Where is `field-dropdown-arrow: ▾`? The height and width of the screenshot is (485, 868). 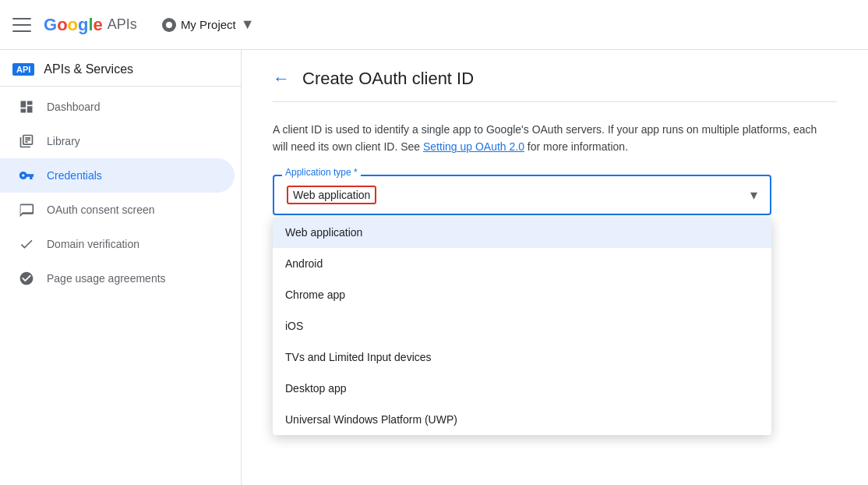 field-dropdown-arrow: ▾ is located at coordinates (754, 195).